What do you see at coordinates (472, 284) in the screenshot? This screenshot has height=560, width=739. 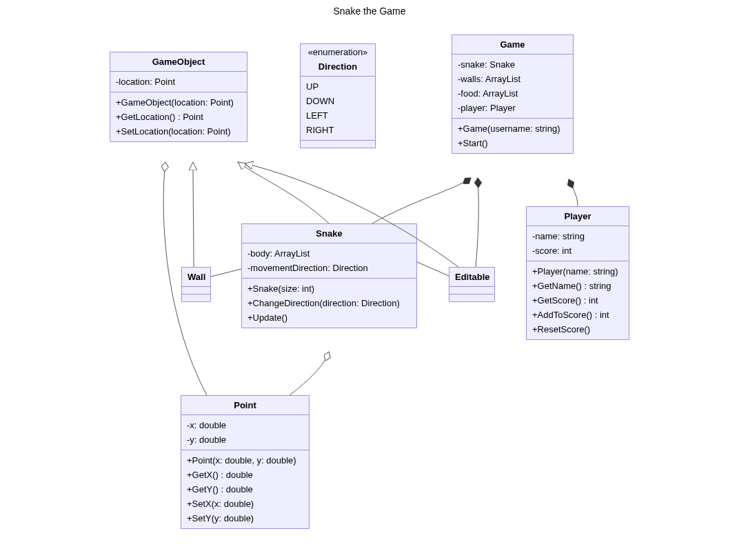 I see `class-editable: Editable` at bounding box center [472, 284].